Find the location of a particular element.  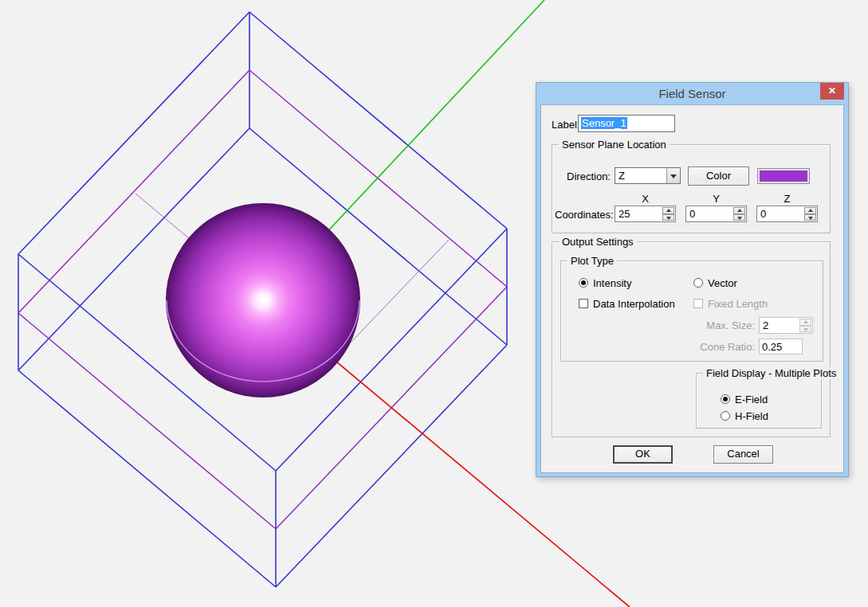

direction-value: Z is located at coordinates (622, 175).